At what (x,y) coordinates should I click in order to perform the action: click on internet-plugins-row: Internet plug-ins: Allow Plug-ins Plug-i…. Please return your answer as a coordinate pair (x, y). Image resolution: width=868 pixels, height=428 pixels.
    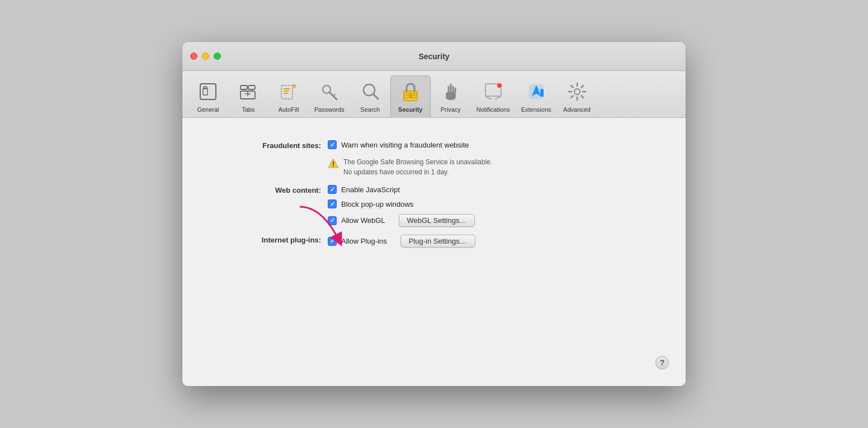
    Looking at the image, I should click on (434, 241).